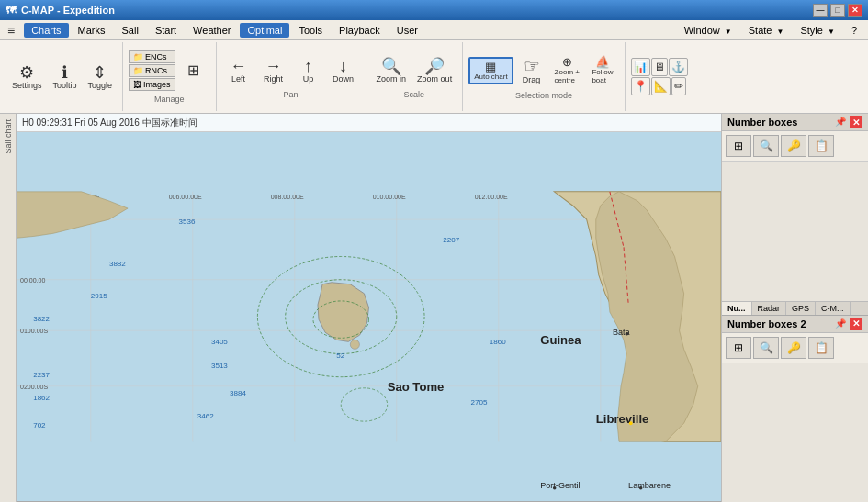 The image size is (868, 502). I want to click on extra-btn-2: 🖥, so click(659, 67).